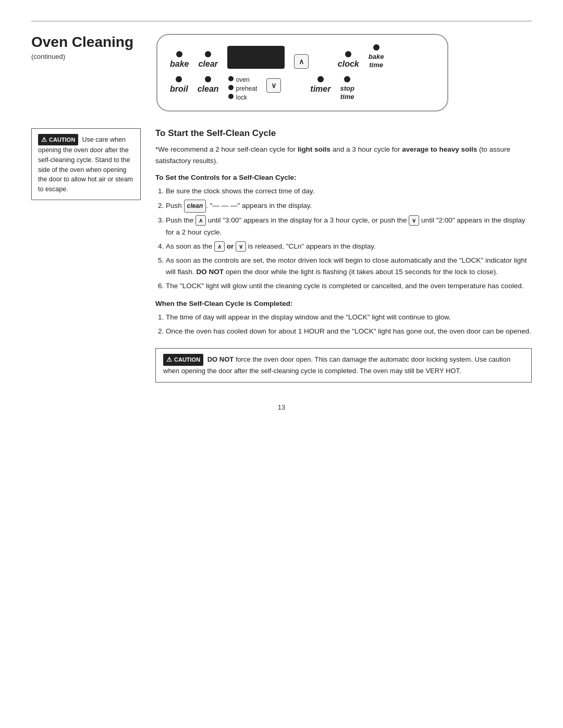  I want to click on page-number: 13, so click(282, 408).